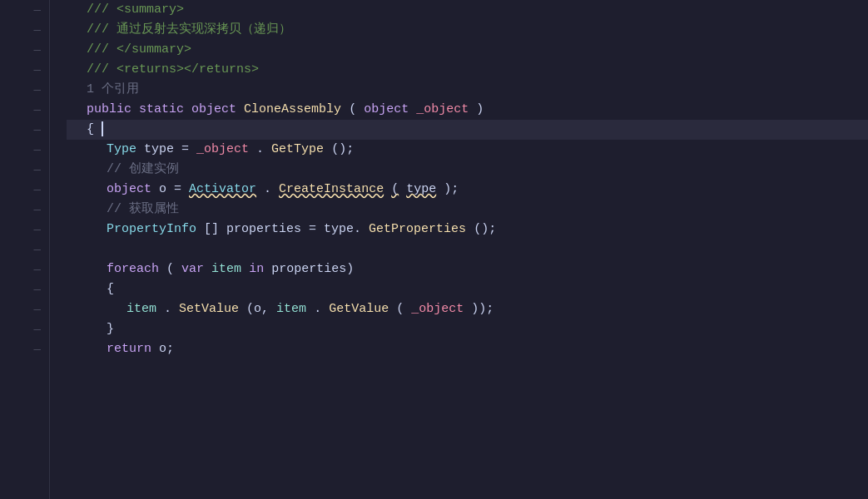 The width and height of the screenshot is (868, 499). What do you see at coordinates (123, 170) in the screenshot?
I see `code-token: // 创建实例` at bounding box center [123, 170].